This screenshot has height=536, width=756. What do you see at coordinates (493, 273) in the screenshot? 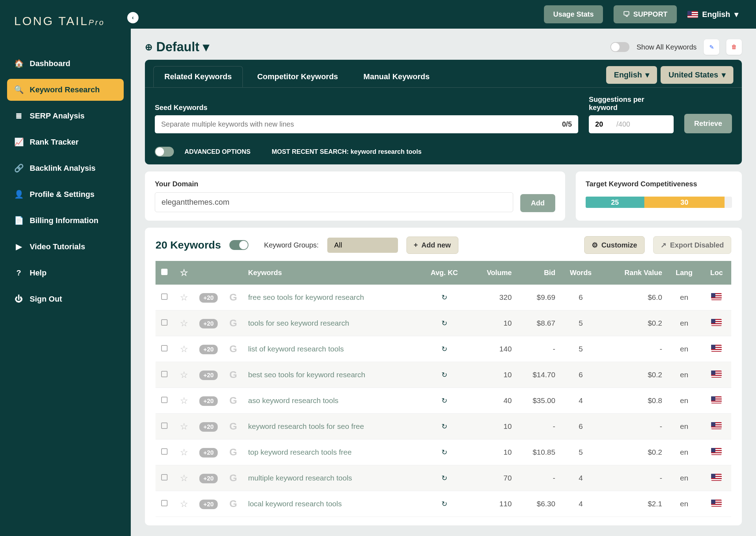
I see `col-volume: Volume` at bounding box center [493, 273].